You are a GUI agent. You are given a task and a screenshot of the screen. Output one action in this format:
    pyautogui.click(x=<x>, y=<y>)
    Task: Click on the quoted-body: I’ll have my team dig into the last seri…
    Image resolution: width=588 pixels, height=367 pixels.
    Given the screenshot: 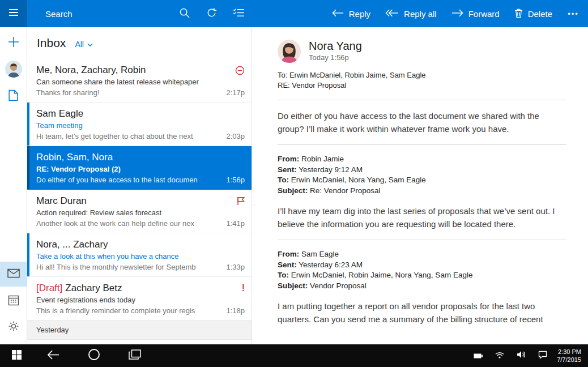 What is the action you would take?
    pyautogui.click(x=422, y=217)
    